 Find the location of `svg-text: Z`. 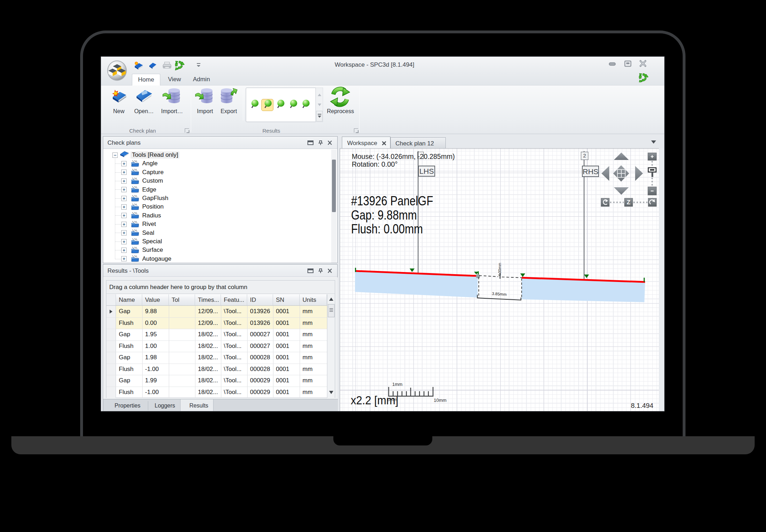

svg-text: Z is located at coordinates (628, 202).